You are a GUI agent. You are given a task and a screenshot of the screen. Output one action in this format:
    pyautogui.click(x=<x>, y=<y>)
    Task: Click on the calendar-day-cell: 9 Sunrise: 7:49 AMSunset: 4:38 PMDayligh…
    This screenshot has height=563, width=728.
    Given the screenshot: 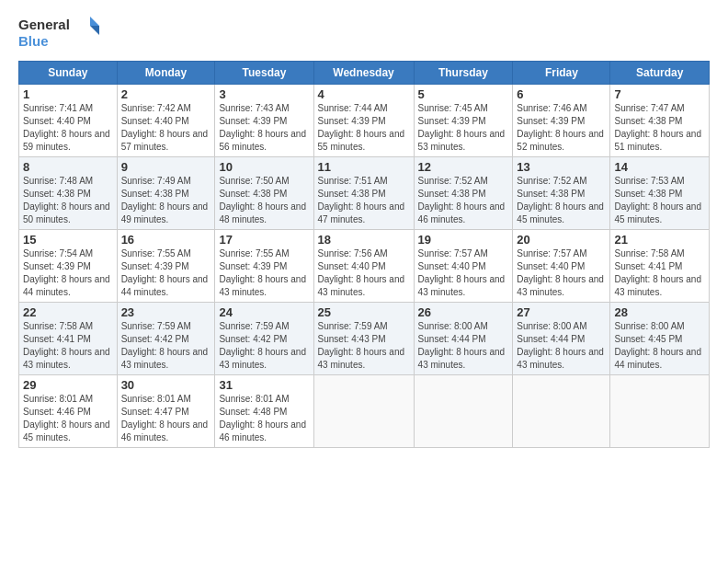 What is the action you would take?
    pyautogui.click(x=165, y=193)
    